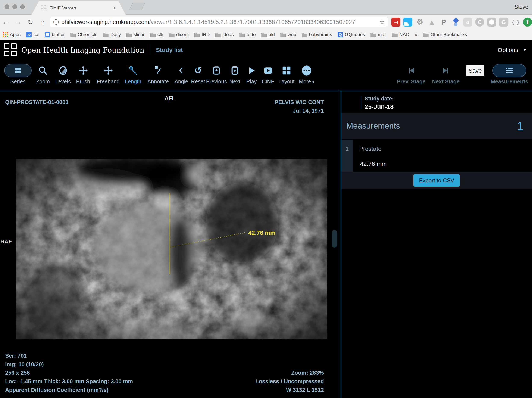 The width and height of the screenshot is (532, 398). I want to click on circle-c-icon: C, so click(480, 22).